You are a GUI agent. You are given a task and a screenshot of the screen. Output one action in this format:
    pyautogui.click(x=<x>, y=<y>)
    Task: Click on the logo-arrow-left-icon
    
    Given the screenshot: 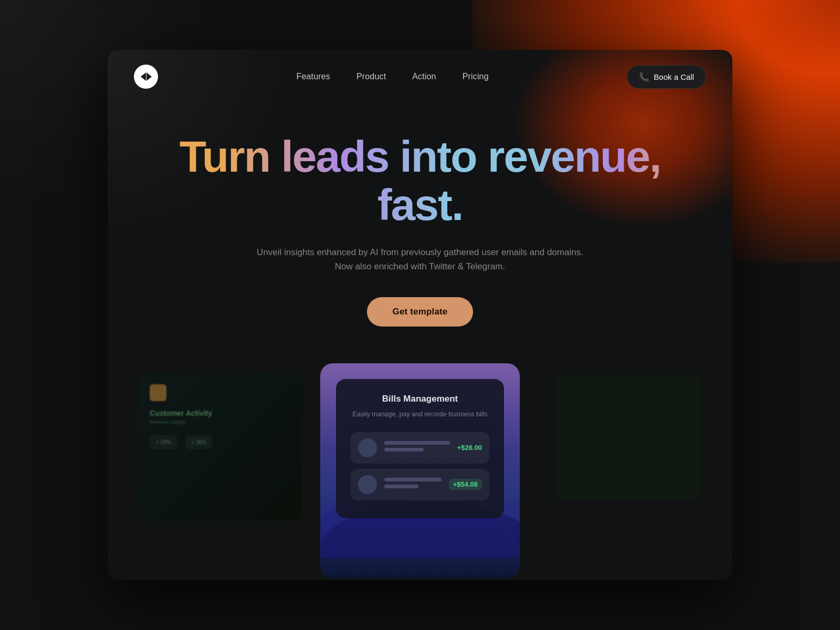 What is the action you would take?
    pyautogui.click(x=143, y=77)
    